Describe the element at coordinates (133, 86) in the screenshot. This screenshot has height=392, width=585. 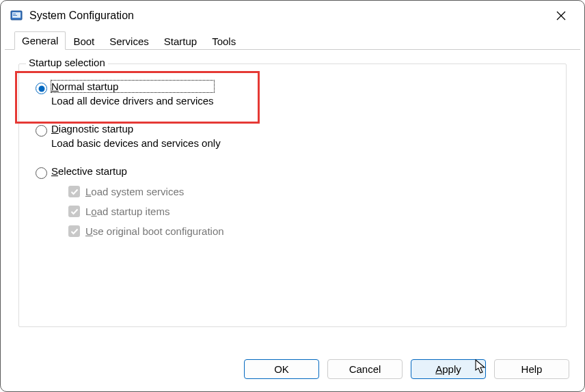
I see `radio-label-normal: Normal startup` at that location.